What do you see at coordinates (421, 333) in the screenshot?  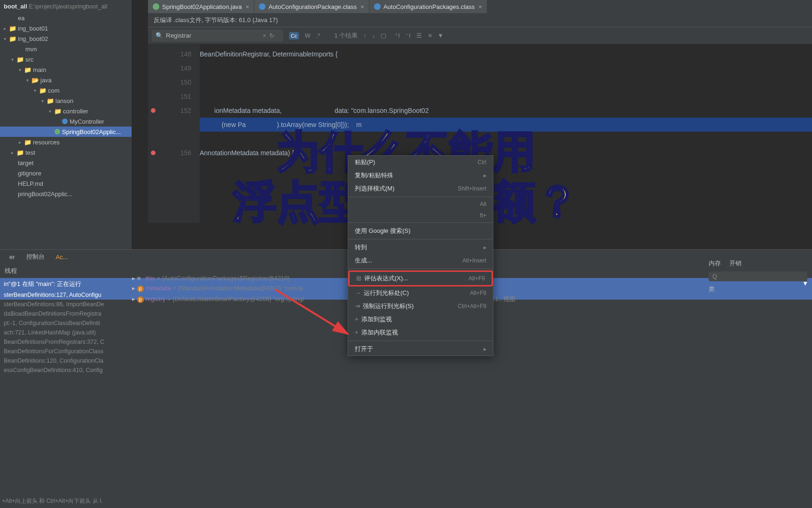 I see `menu-item: +添加内联监视` at bounding box center [421, 333].